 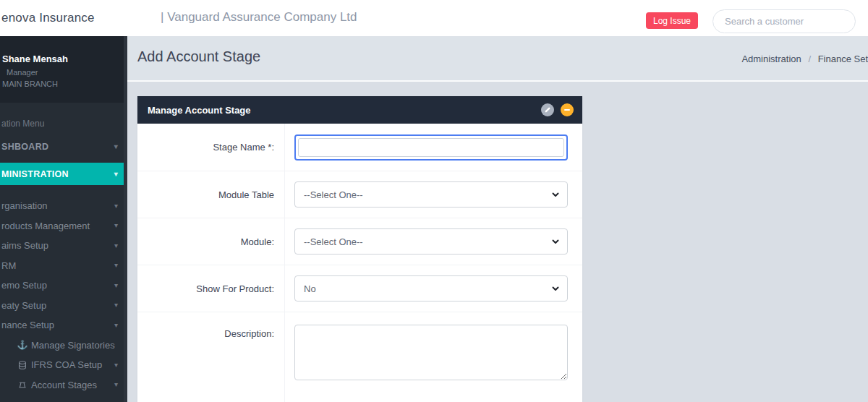 I want to click on administration-submenu: rganisation ▾ roducts Management ▾ aims …, so click(x=64, y=295).